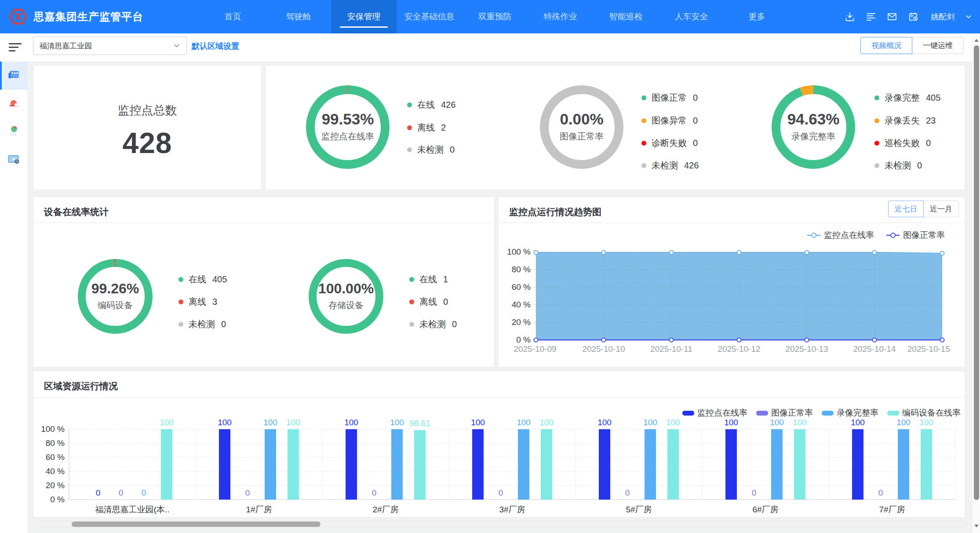  Describe the element at coordinates (626, 17) in the screenshot. I see `nav-item-智能巡检: 智能巡检` at that location.